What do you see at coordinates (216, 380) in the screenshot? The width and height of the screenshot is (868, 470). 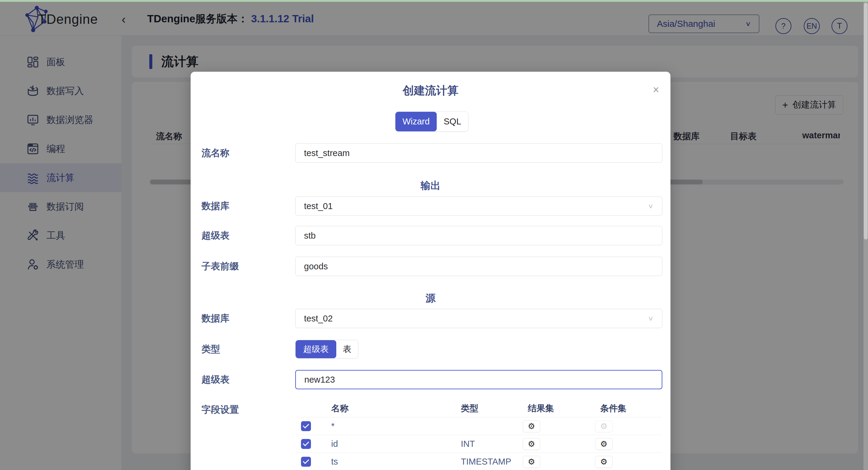 I see `source-stable-label: 超级表` at bounding box center [216, 380].